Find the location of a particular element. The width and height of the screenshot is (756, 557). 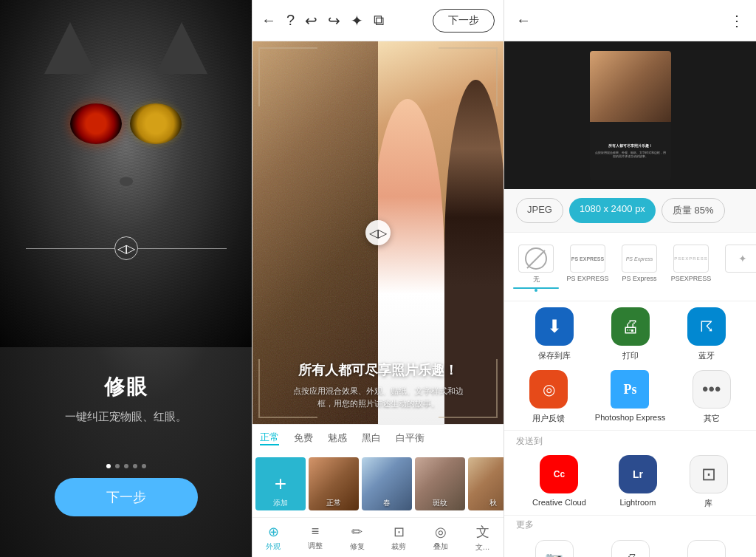

send-to-label: 发送到 is located at coordinates (630, 441).